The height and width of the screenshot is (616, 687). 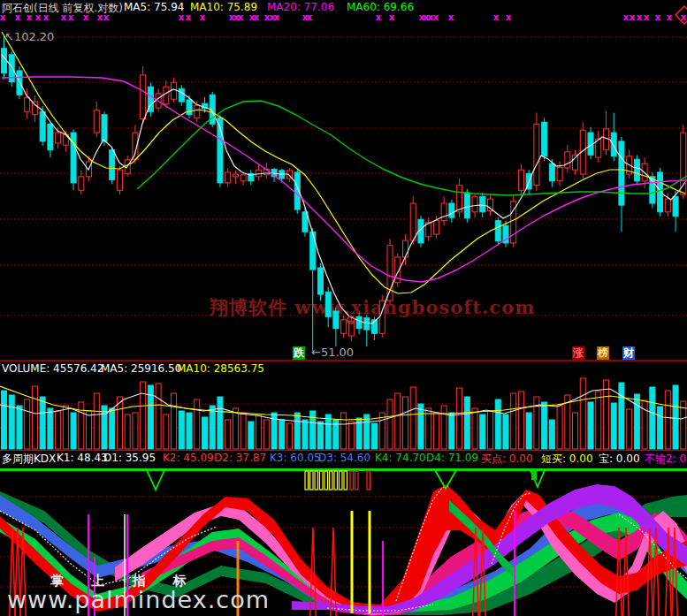 I want to click on kdx-bao: 宝: 0.00, so click(x=619, y=459).